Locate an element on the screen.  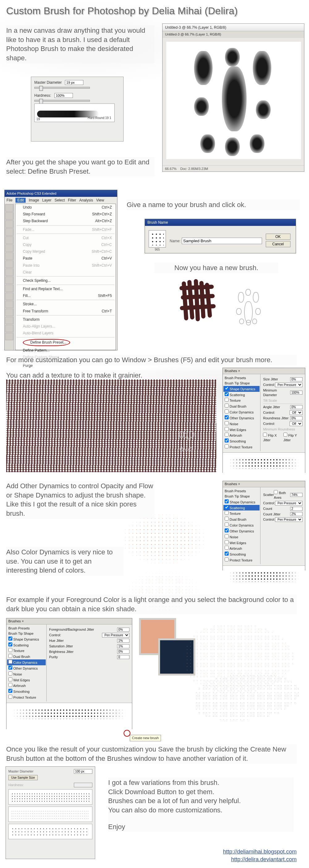
menu-filter: Filter is located at coordinates (72, 200).